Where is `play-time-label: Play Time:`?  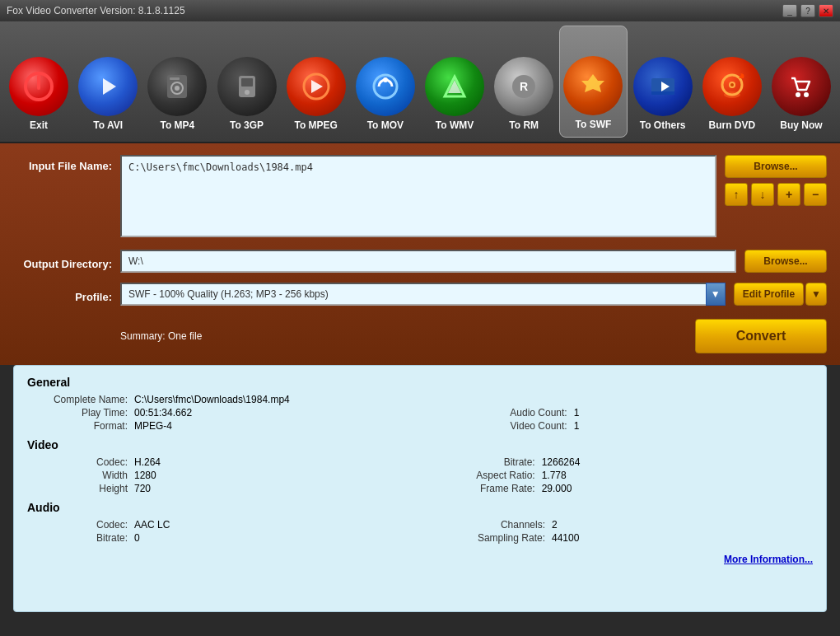
play-time-label: Play Time: is located at coordinates (81, 413).